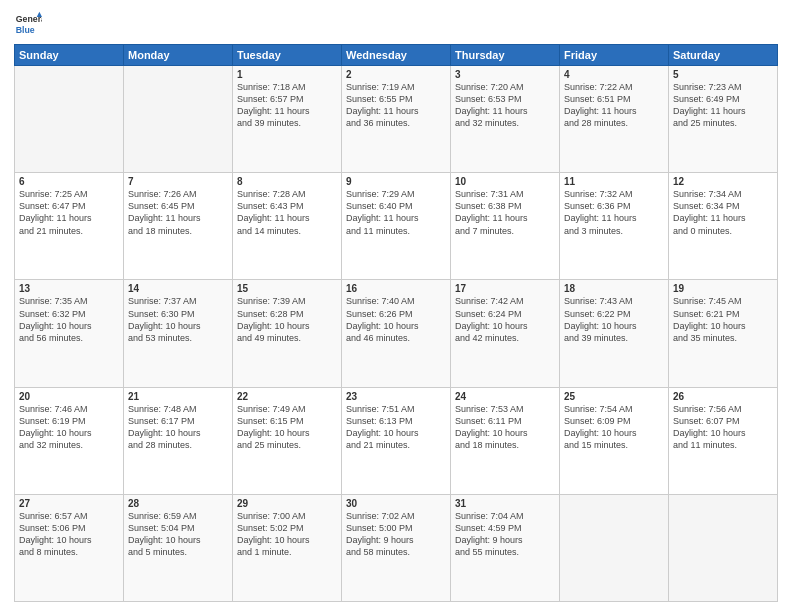 The width and height of the screenshot is (792, 612). What do you see at coordinates (614, 212) in the screenshot?
I see `day-info: Sunrise: 7:32 AM Sunset: 6:36 PM Dayligh…` at bounding box center [614, 212].